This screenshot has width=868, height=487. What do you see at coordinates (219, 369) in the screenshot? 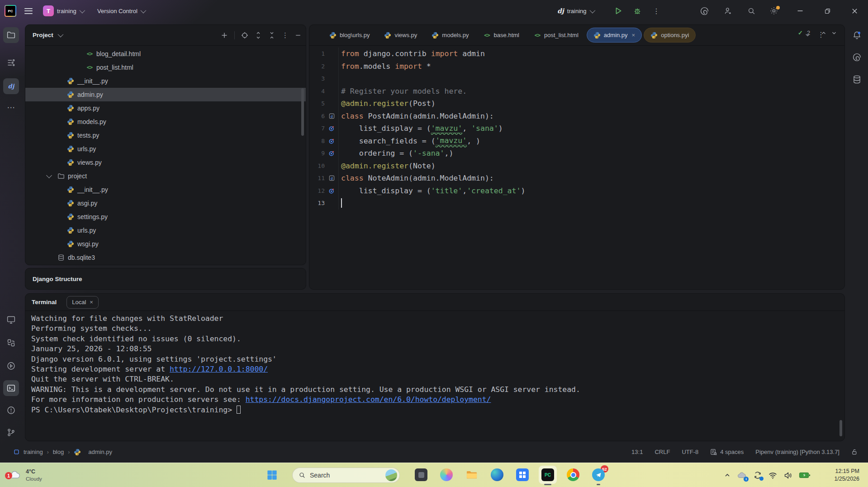
I see `terminal-link: http://127.0.0.1:8000/` at bounding box center [219, 369].